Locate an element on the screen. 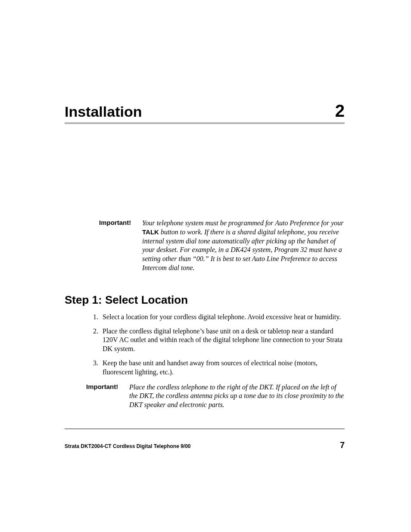 Image resolution: width=411 pixels, height=532 pixels. important-text: Your telephone system must be programmed… is located at coordinates (243, 246).